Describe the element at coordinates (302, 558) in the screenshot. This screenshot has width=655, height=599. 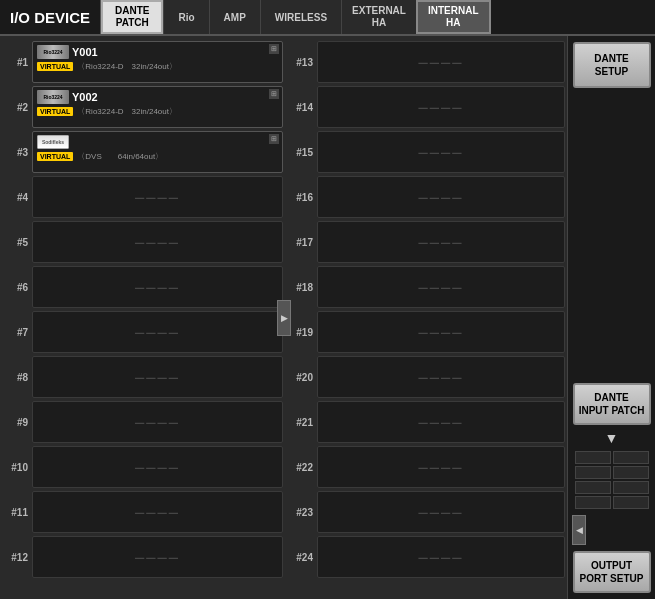
I see `row-label-24: #24` at that location.